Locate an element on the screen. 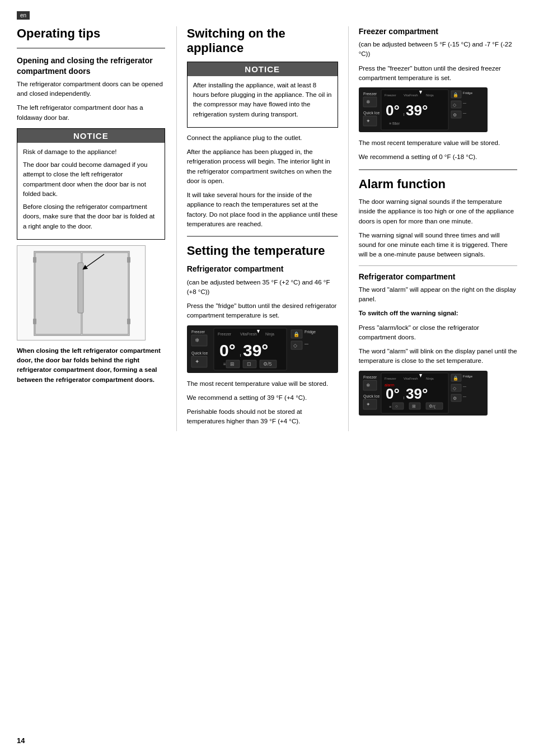 The height and width of the screenshot is (756, 534). control-panel-svg-middle: Freezer ❄ Quick Ice ✦ Freezer VitaFresh … is located at coordinates (263, 349).